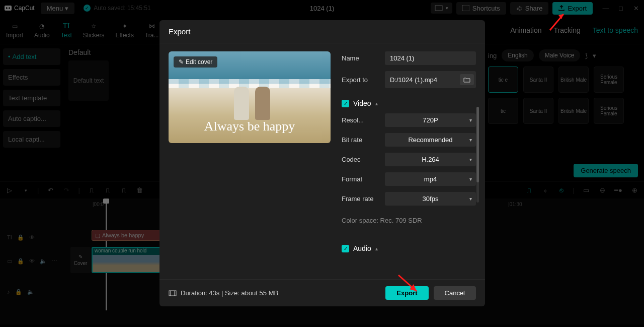 This screenshot has height=327, width=644. Describe the element at coordinates (361, 140) in the screenshot. I see `bitrate-label: Bit rate` at that location.